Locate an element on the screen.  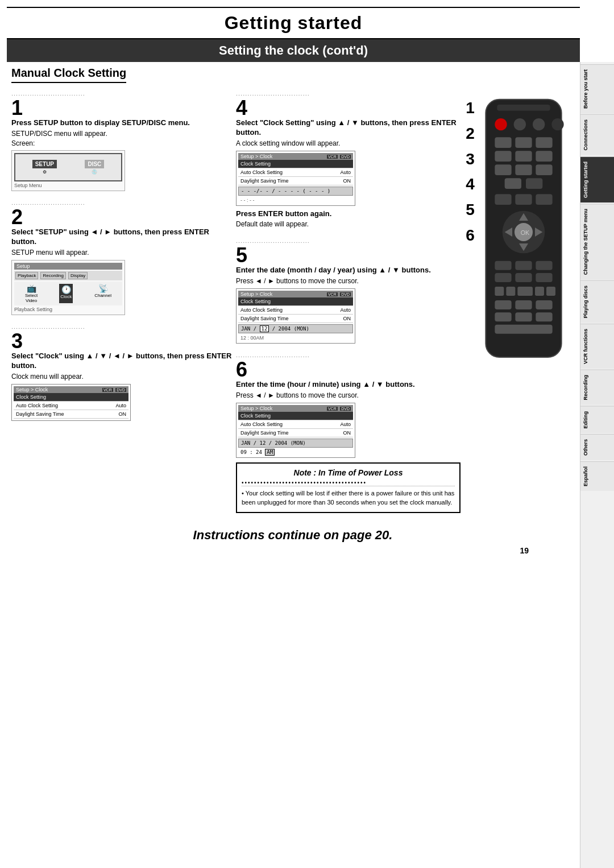
step1-instruction: Press SETUP button to display SETUP/DISC… is located at coordinates (124, 123).